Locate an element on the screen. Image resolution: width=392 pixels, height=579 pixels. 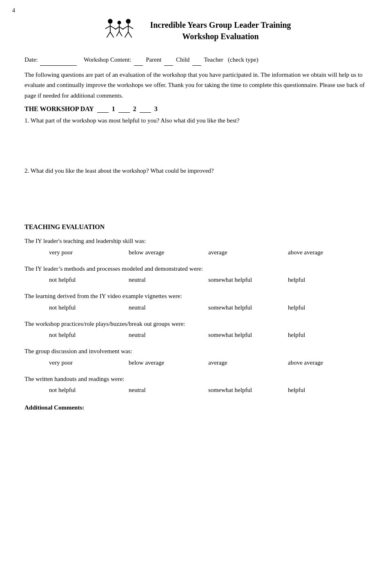
header-text: Incredible Years Group Leader Training W… is located at coordinates (220, 31).